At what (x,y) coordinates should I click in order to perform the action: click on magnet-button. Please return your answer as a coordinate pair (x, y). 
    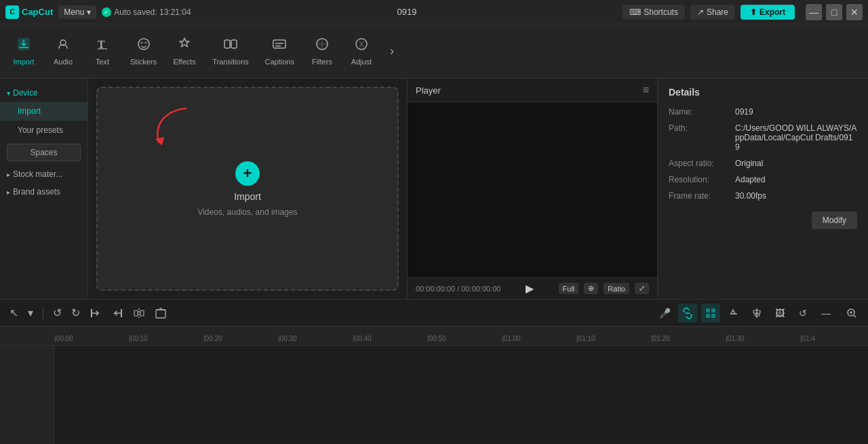
    Looking at the image, I should click on (734, 313).